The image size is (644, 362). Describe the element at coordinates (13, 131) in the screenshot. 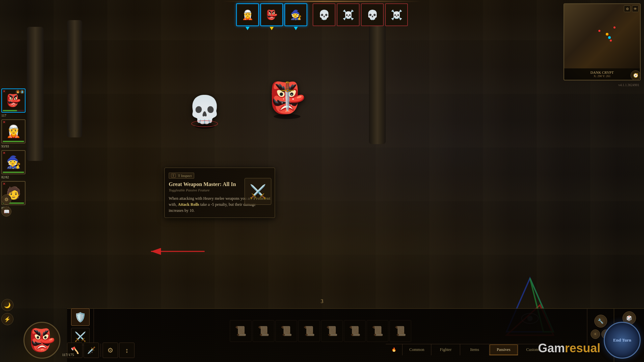

I see `left-inner-2: 🧝` at that location.